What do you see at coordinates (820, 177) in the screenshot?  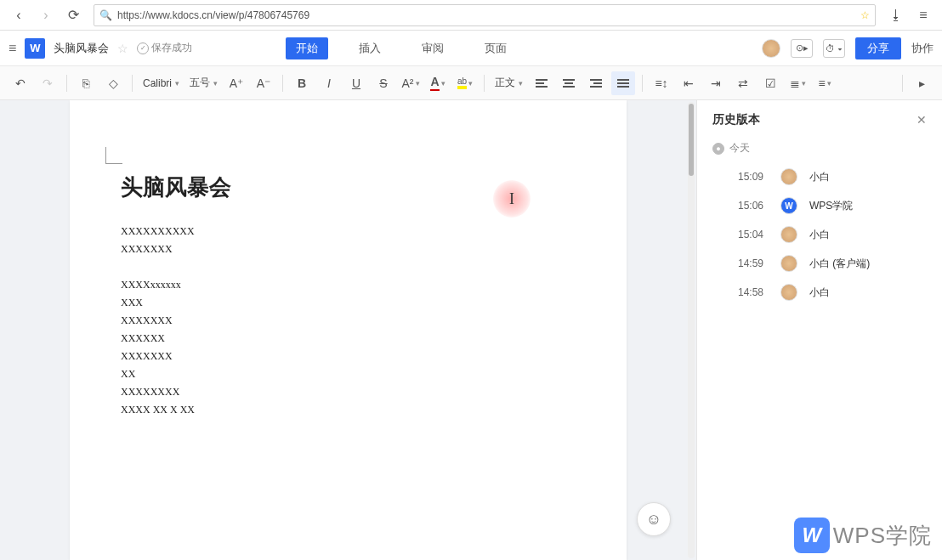 I see `version-item: 15:09 小白` at bounding box center [820, 177].